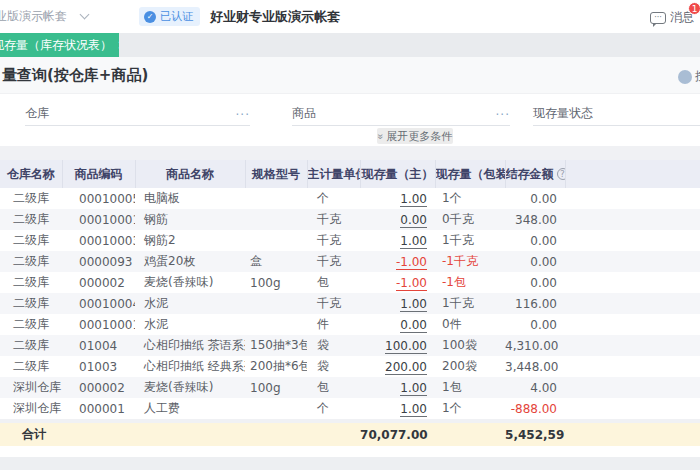  What do you see at coordinates (37, 114) in the screenshot?
I see `warehouse-filter-label: 仓库` at bounding box center [37, 114].